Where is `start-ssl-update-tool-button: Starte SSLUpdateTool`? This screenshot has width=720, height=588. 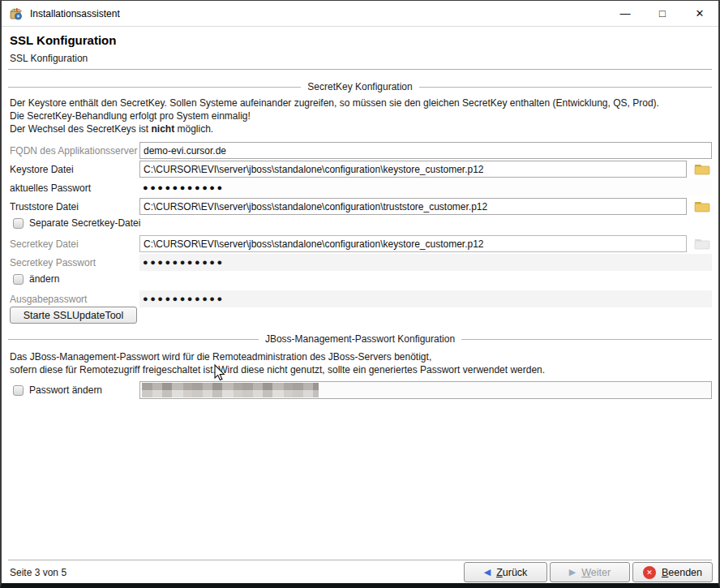
start-ssl-update-tool-button: Starte SSLUpdateTool is located at coordinates (73, 315).